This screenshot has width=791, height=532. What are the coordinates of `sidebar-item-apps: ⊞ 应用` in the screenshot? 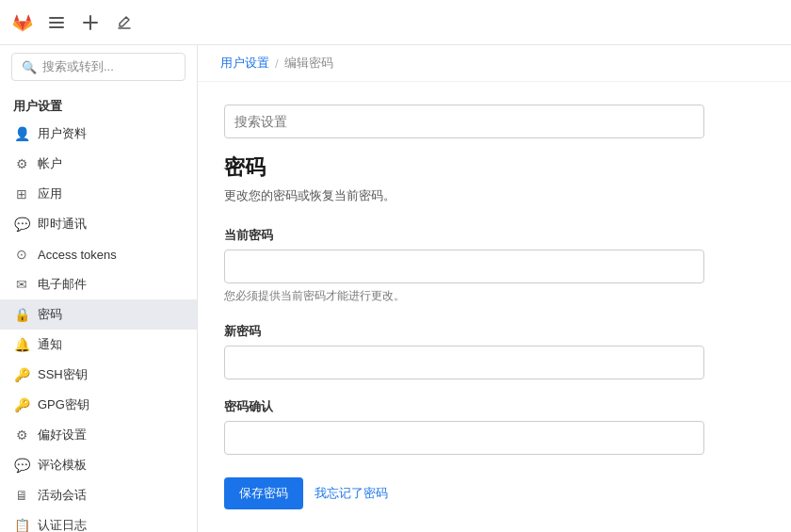 It's located at (98, 194).